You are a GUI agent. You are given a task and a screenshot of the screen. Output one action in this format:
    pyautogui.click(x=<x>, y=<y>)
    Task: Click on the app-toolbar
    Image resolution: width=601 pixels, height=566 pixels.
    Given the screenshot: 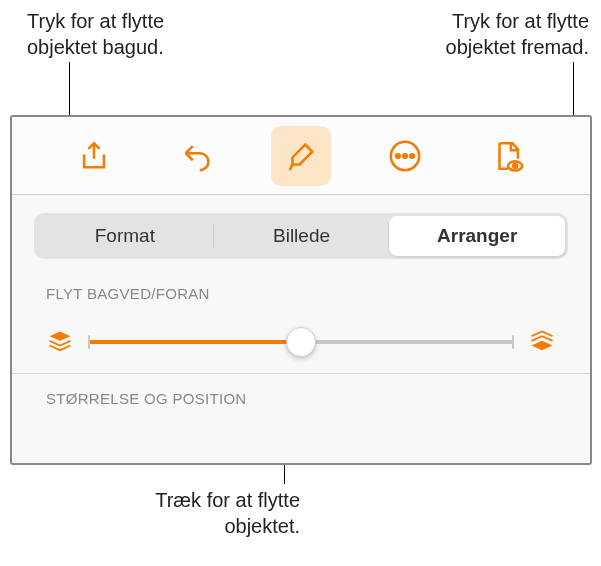 What is the action you would take?
    pyautogui.click(x=301, y=156)
    